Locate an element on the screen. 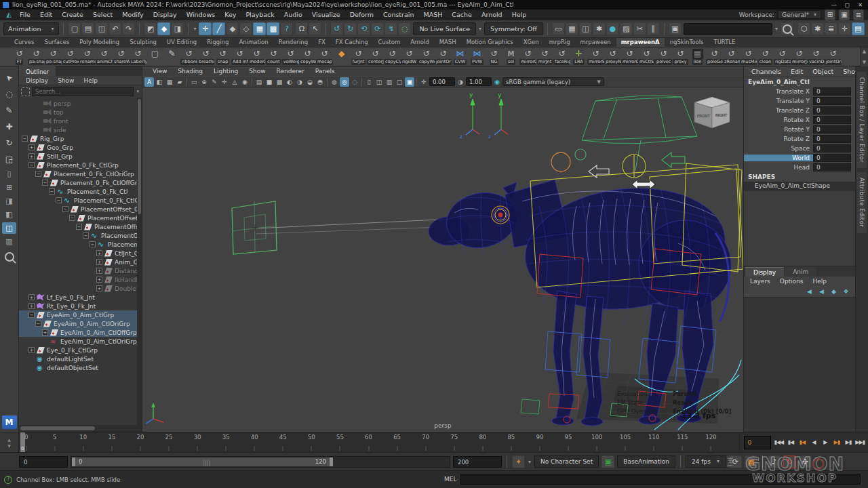 This screenshot has height=488, width=868. quick-selection-input is located at coordinates (728, 29).